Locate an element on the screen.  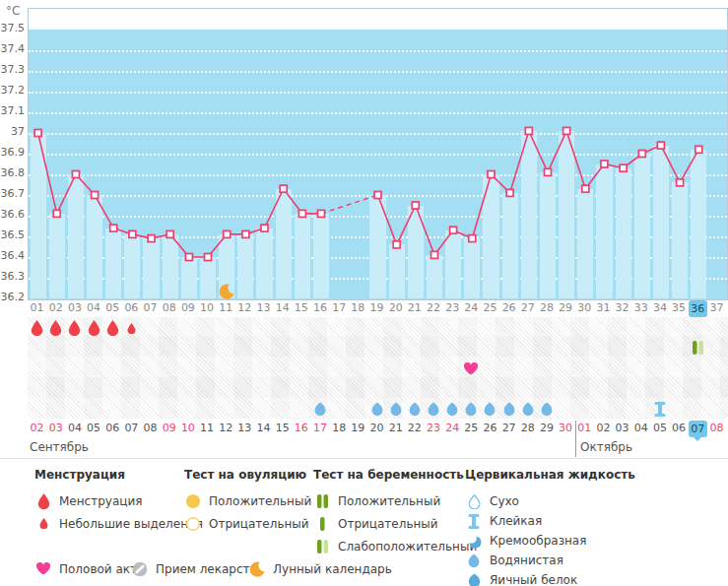
date-oct-02: 02 is located at coordinates (603, 428).